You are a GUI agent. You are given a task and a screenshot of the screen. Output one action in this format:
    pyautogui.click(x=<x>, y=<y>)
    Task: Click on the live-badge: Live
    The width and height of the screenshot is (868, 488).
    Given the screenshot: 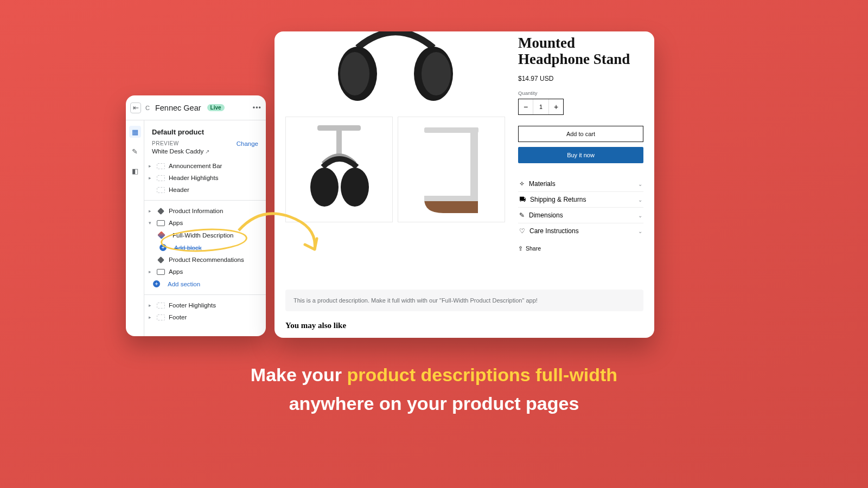 What is the action you would take?
    pyautogui.click(x=216, y=107)
    